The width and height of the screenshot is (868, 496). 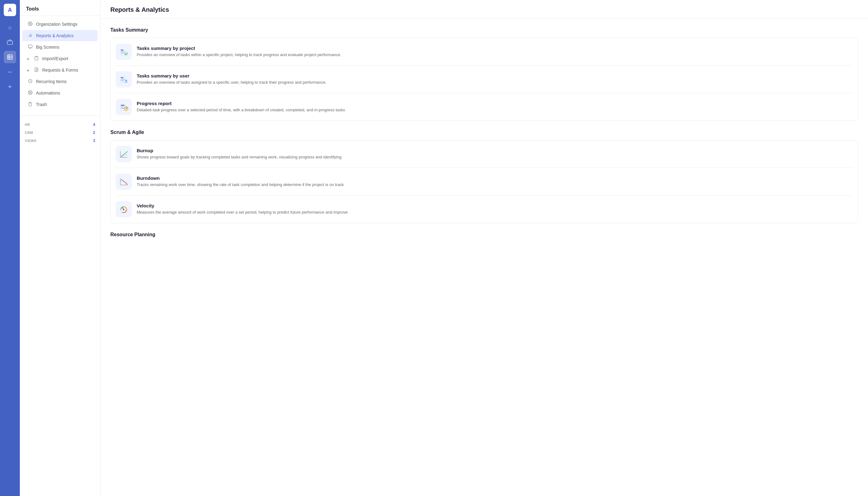 What do you see at coordinates (57, 24) in the screenshot?
I see `sidebar-item-label: Organization Settings` at bounding box center [57, 24].